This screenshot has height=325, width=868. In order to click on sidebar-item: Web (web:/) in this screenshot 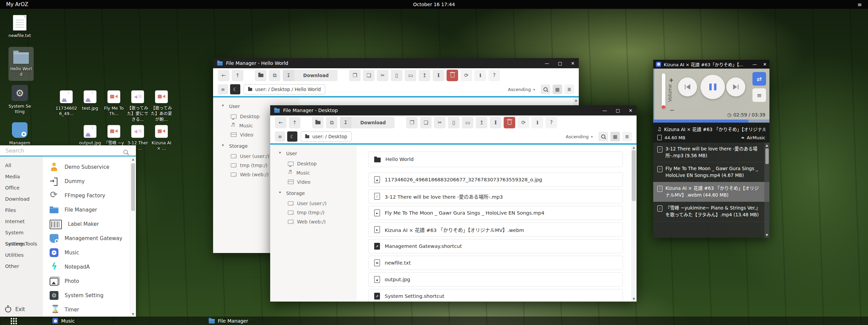, I will do `click(313, 221)`.